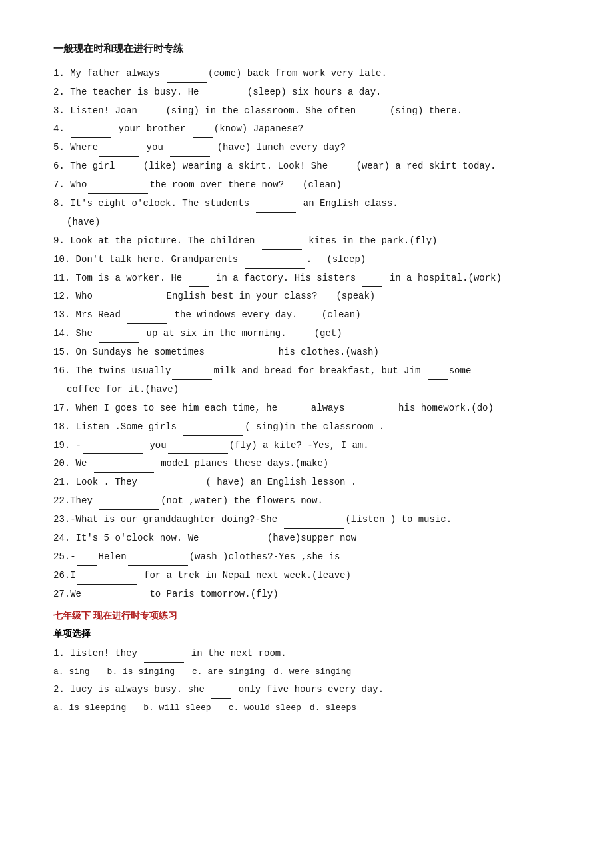 The width and height of the screenshot is (613, 868). I want to click on blank-6a, so click(132, 175).